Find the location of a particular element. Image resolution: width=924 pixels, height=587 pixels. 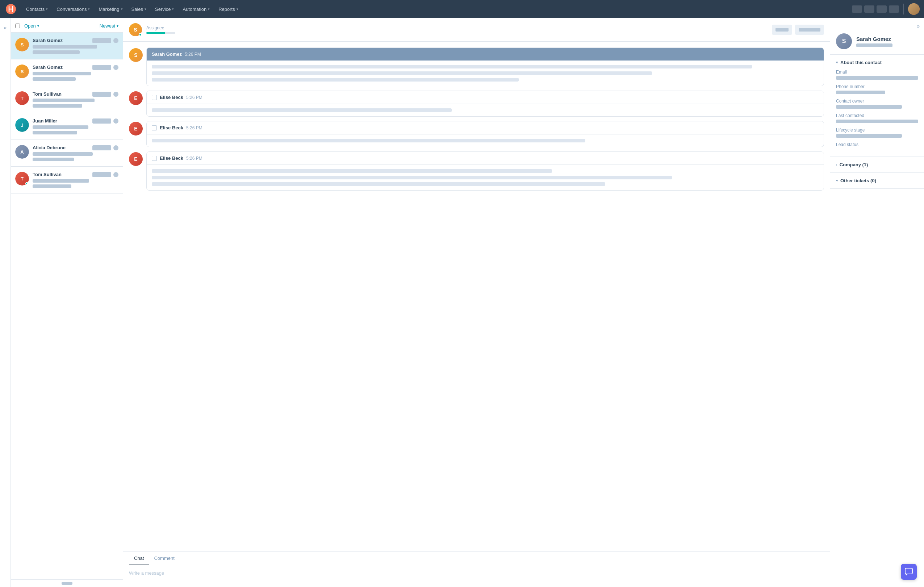

conv-avatar-img-4: A is located at coordinates (22, 152).